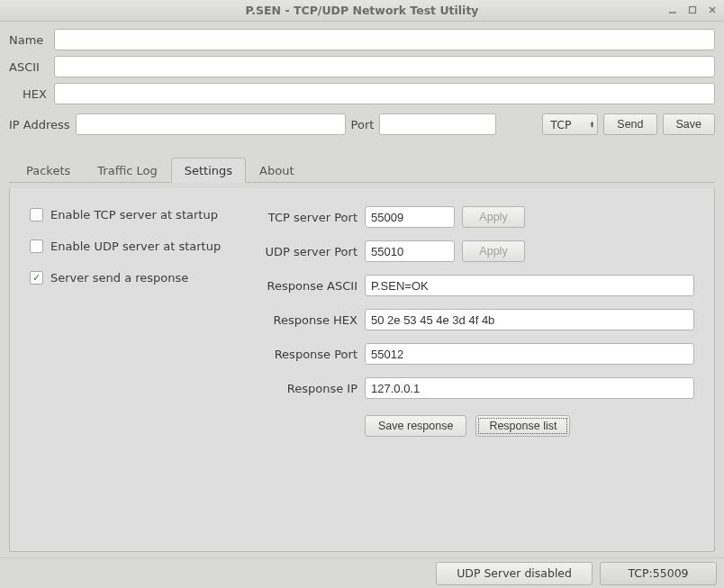 This screenshot has height=588, width=724. I want to click on minimize-icon, so click(673, 10).